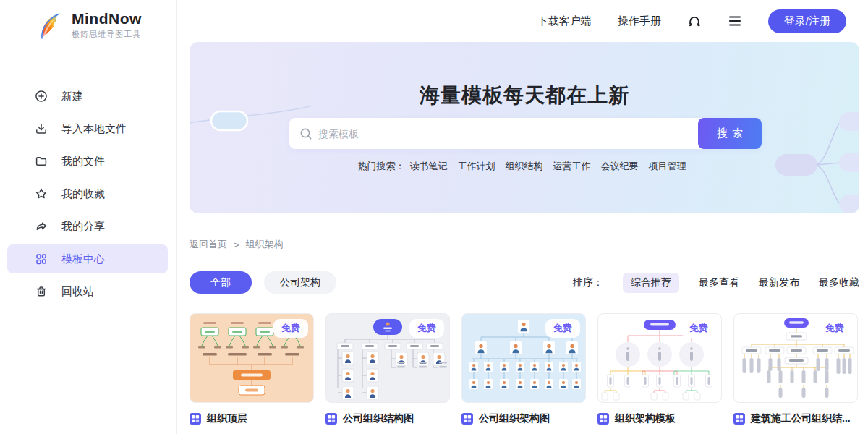  What do you see at coordinates (41, 194) in the screenshot?
I see `star-icon` at bounding box center [41, 194].